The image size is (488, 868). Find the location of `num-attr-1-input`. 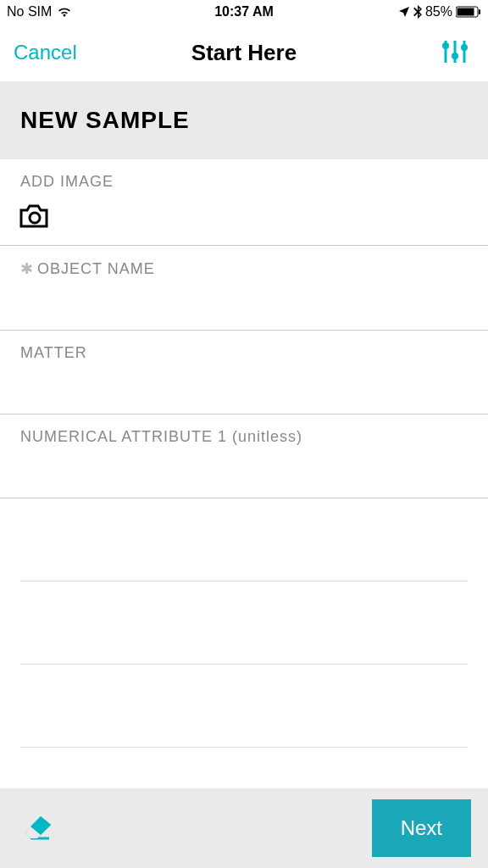

num-attr-1-input is located at coordinates (244, 475).